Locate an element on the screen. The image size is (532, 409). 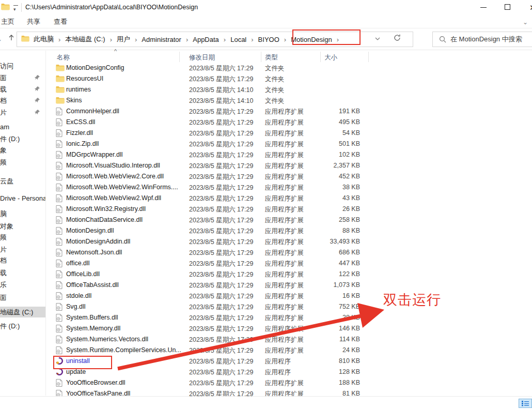
file-row: OfficeLib.dll2023/8/5 星期六 17:29应用程序扩展122… is located at coordinates (290, 274).